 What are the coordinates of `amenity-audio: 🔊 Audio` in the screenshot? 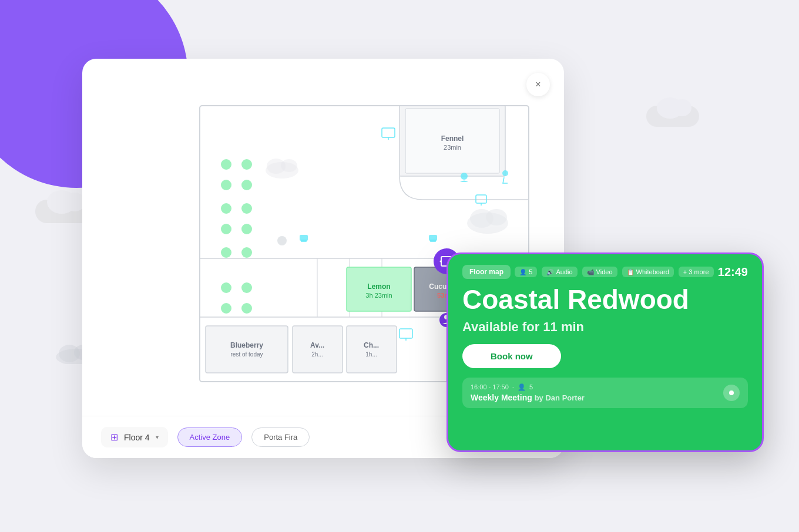 It's located at (559, 272).